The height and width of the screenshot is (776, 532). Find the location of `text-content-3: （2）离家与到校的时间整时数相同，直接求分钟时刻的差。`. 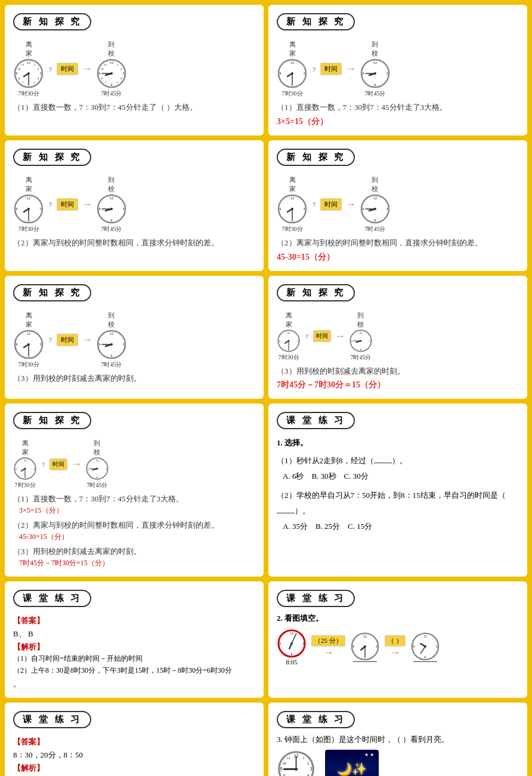

text-content-3: （2）离家与到校的时间整时数相同，直接求分钟时刻的差。 is located at coordinates (134, 244).